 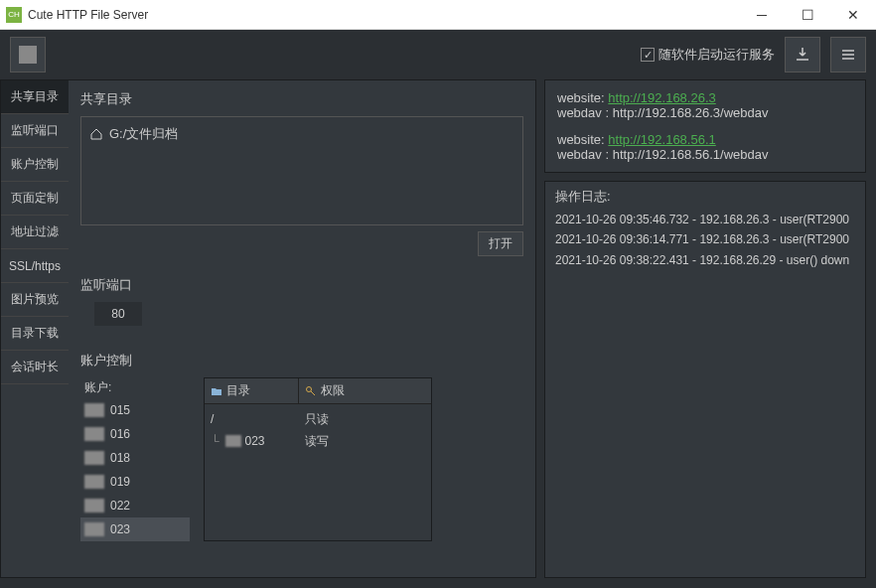 What do you see at coordinates (705, 220) in the screenshot?
I see `log-line: 2021-10-26 09:35:46.732 - 192.168.26.3 -…` at bounding box center [705, 220].